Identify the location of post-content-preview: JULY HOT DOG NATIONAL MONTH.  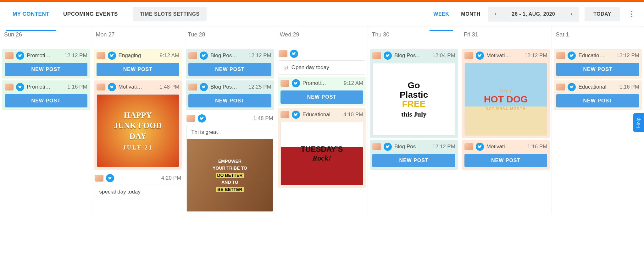
(506, 99).